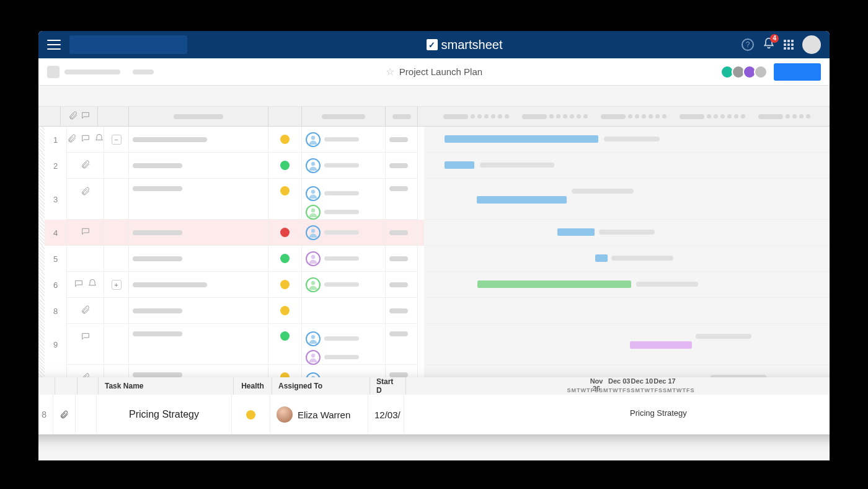 The image size is (868, 489). What do you see at coordinates (231, 259) in the screenshot?
I see `grid-row: 5` at bounding box center [231, 259].